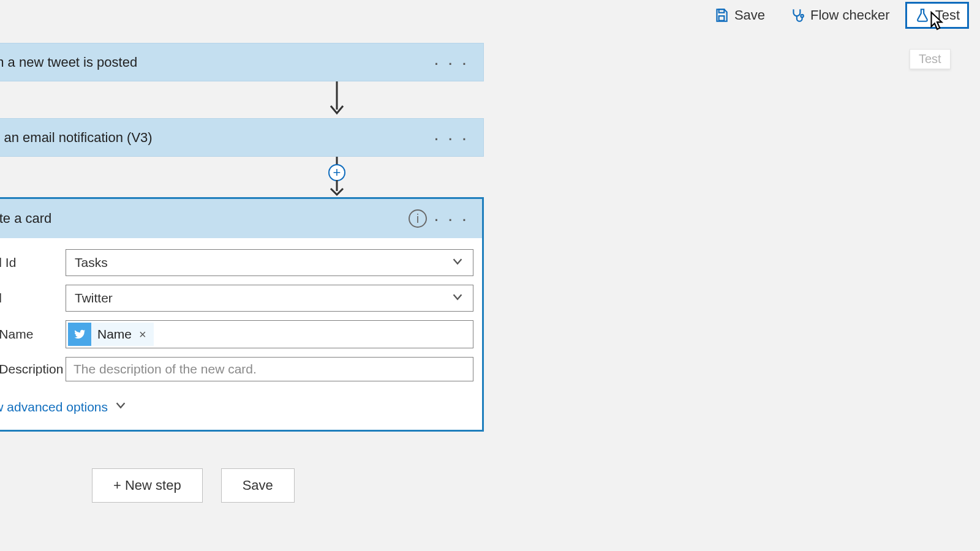 This screenshot has width=980, height=551. Describe the element at coordinates (722, 15) in the screenshot. I see `save-icon` at that location.